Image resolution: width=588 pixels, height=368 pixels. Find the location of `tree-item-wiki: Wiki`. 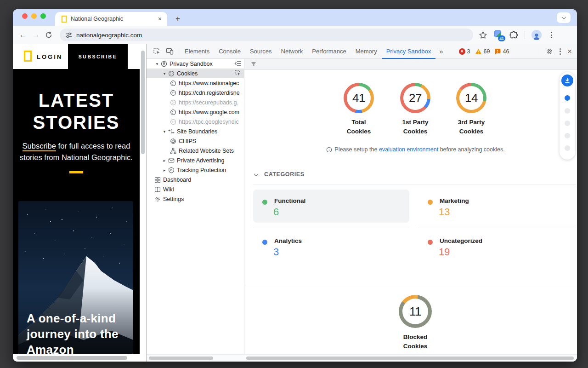

tree-item-wiki: Wiki is located at coordinates (195, 190).